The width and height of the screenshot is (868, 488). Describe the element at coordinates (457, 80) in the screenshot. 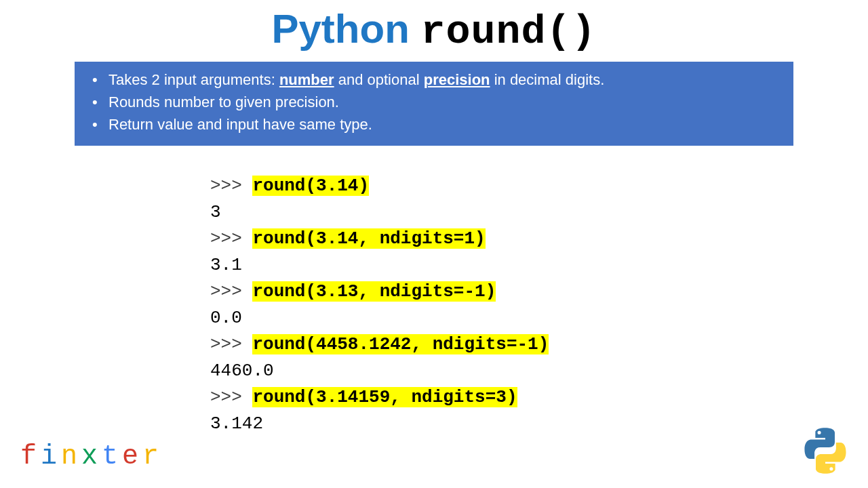

I see `keyword-precision: precision` at that location.